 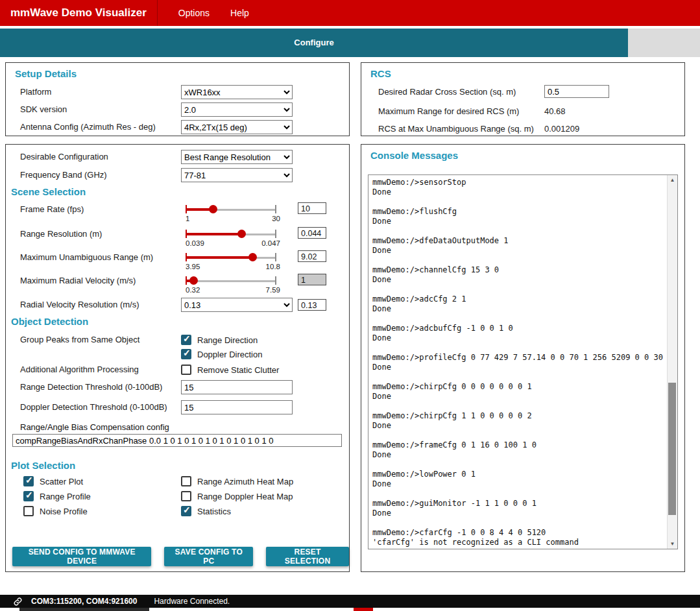 What do you see at coordinates (178, 306) in the screenshot?
I see `radial-velocity-resolution-row: Radial Velocity Resolution (m/s) 0.13 0.…` at bounding box center [178, 306].